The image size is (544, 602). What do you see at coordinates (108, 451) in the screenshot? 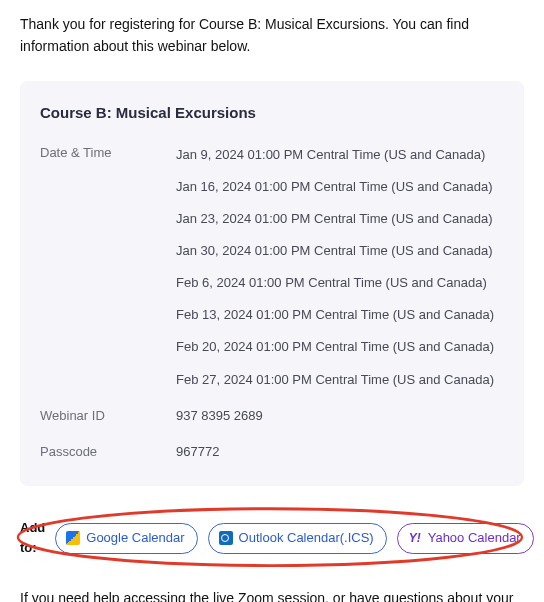
I see `passcode-label: Passcode` at bounding box center [108, 451].